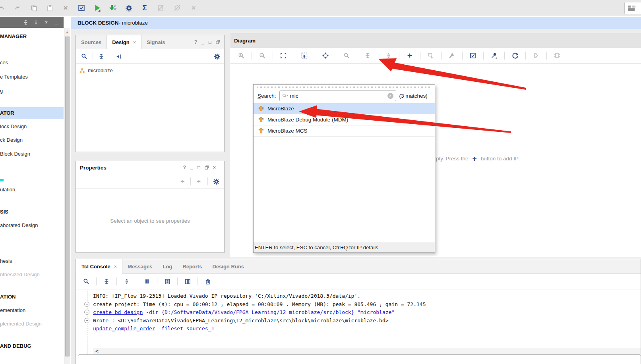 Image resolution: width=641 pixels, height=364 pixels. I want to click on zoom-selection-icon, so click(304, 56).